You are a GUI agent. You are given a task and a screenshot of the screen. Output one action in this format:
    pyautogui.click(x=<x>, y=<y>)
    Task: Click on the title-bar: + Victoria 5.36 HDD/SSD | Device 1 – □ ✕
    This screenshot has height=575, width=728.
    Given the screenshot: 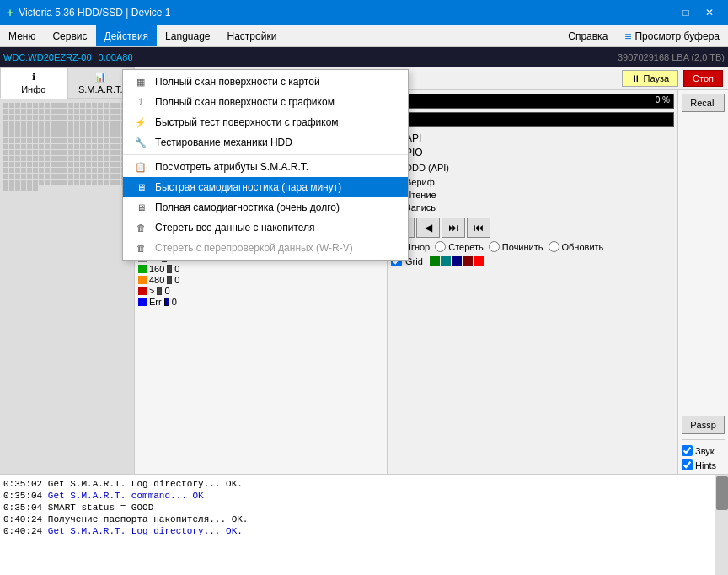 What is the action you would take?
    pyautogui.click(x=364, y=13)
    